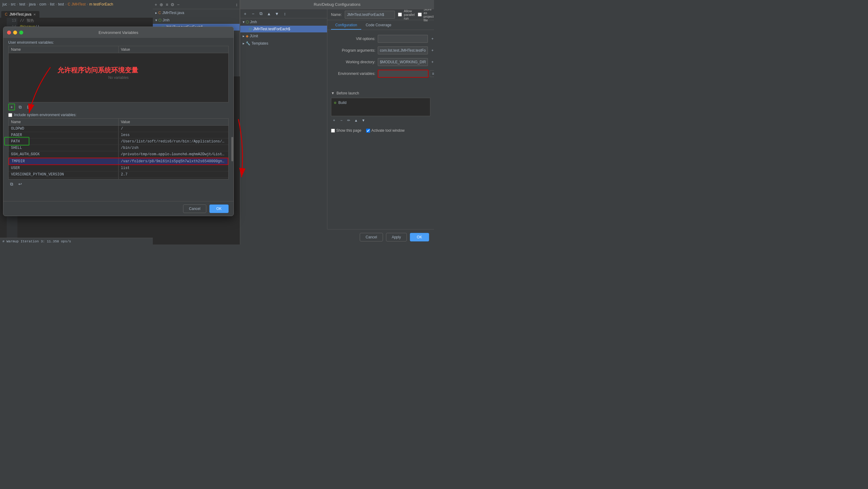 The width and height of the screenshot is (868, 489). What do you see at coordinates (118, 149) in the screenshot?
I see `system-env-table: Name Value OLDPWD / PAGER less PATH /Use…` at bounding box center [118, 149].